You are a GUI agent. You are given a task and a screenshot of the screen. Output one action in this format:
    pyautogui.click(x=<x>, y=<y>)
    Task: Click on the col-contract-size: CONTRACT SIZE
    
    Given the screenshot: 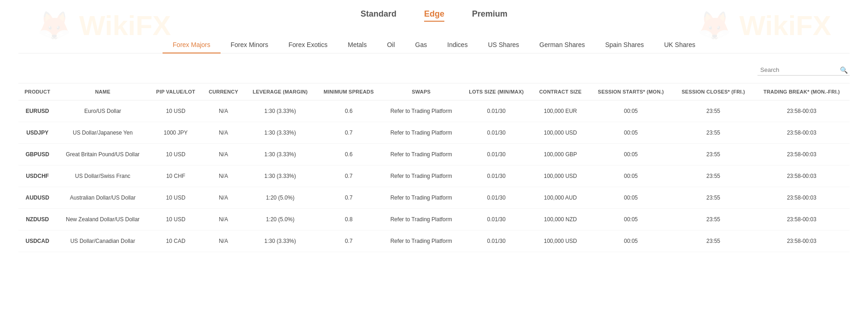 What is the action you would take?
    pyautogui.click(x=560, y=92)
    